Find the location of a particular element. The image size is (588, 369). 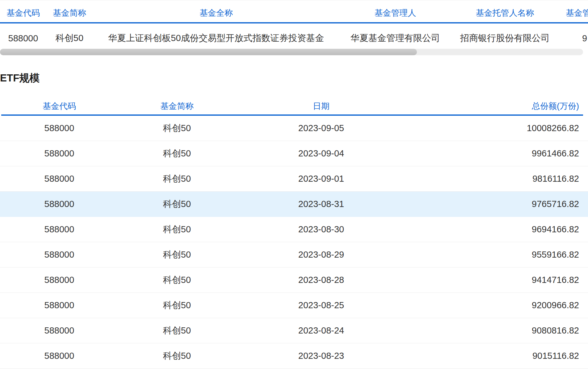

cell-date: 2023-09-05 is located at coordinates (321, 128).